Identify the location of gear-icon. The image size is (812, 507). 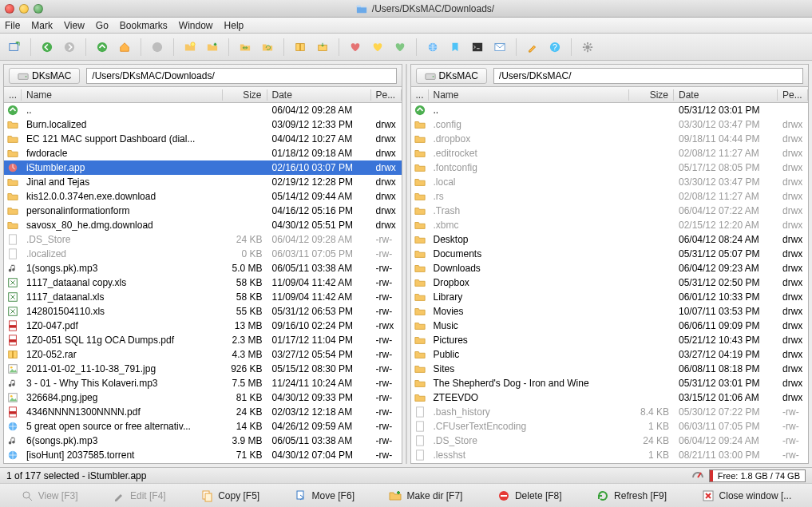
(588, 47).